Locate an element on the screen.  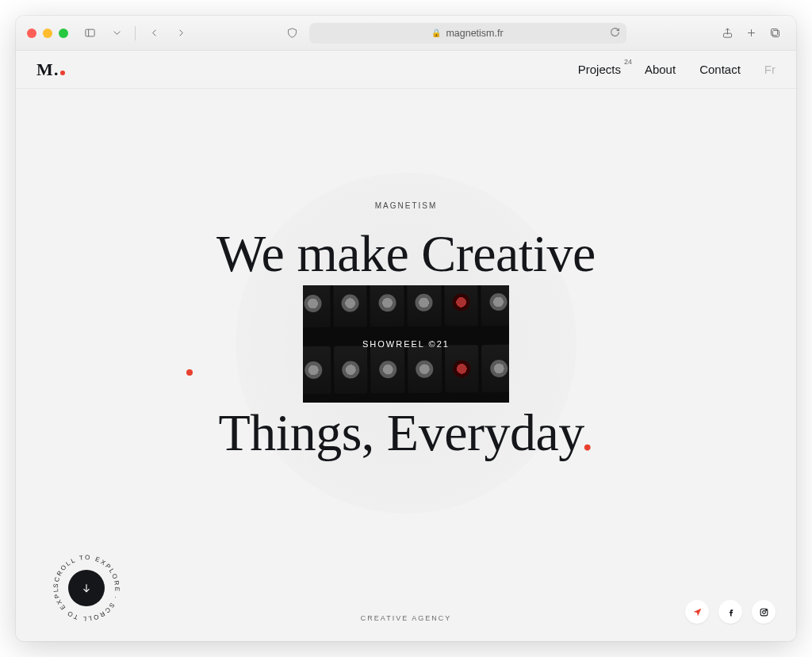
window-controls is located at coordinates (48, 33).